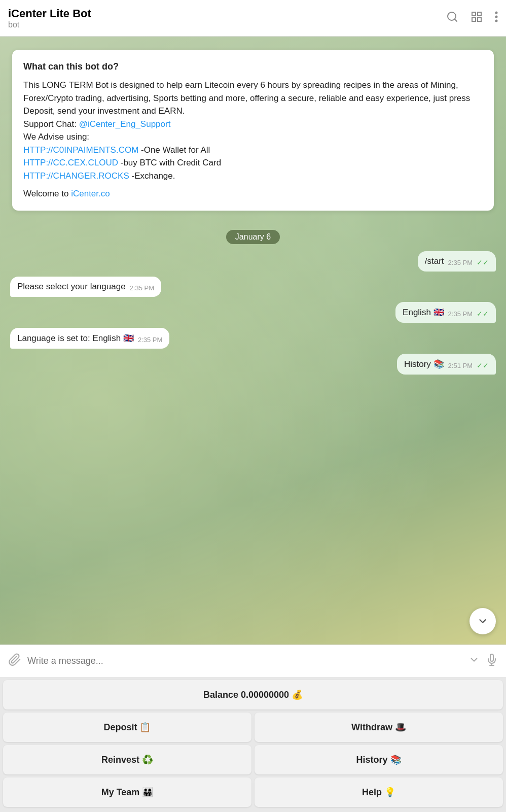  What do you see at coordinates (452, 18) in the screenshot?
I see `search-icon` at bounding box center [452, 18].